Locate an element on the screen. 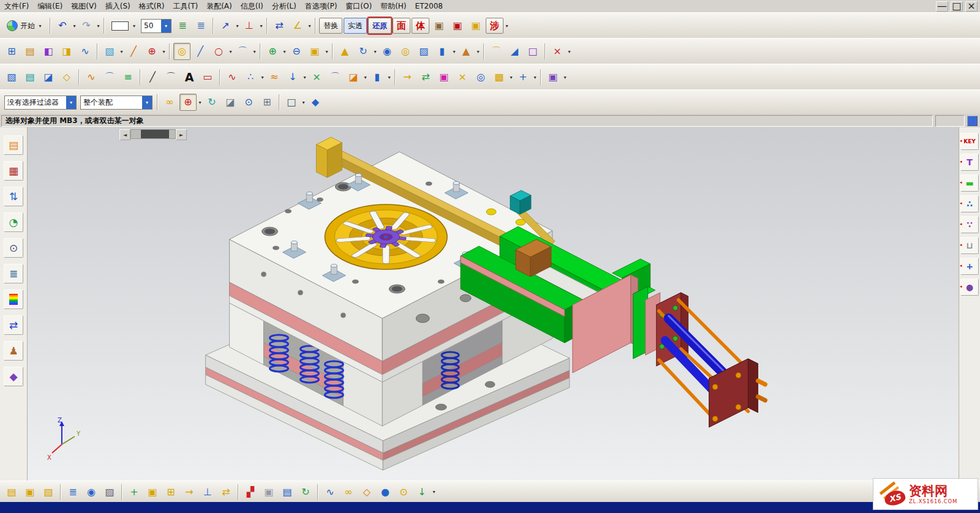 The width and height of the screenshot is (980, 513). key-library-icon: ◂KEY is located at coordinates (970, 141).